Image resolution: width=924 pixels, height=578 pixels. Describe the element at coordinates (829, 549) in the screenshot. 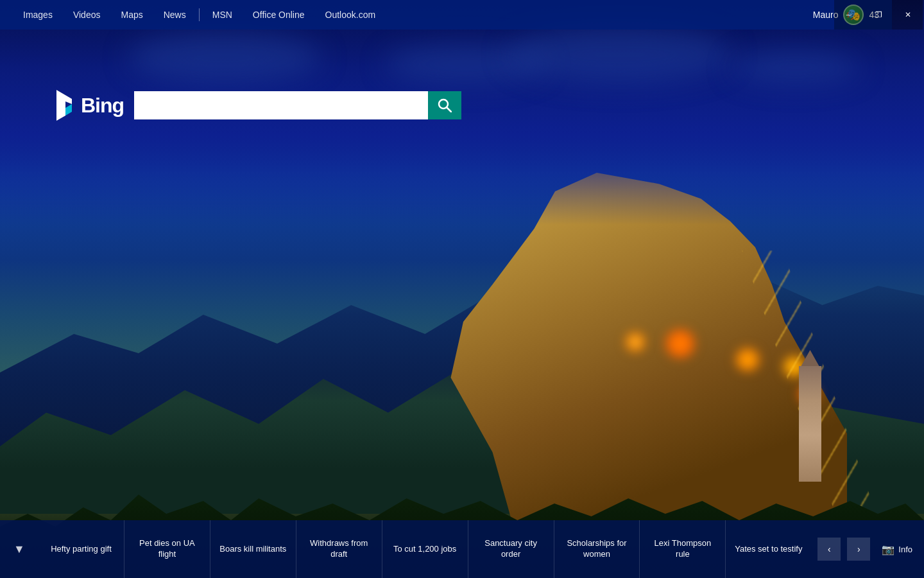

I see `prev-button: ‹` at that location.